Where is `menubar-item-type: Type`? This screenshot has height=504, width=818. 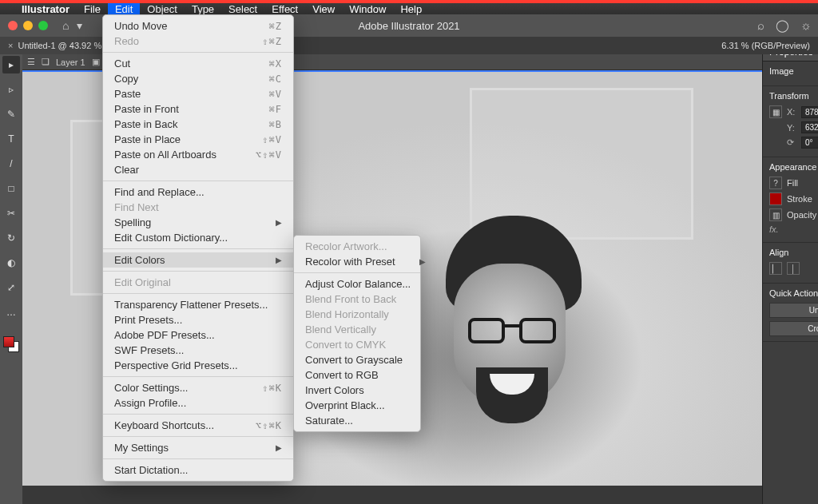
menubar-item-type: Type is located at coordinates (203, 10).